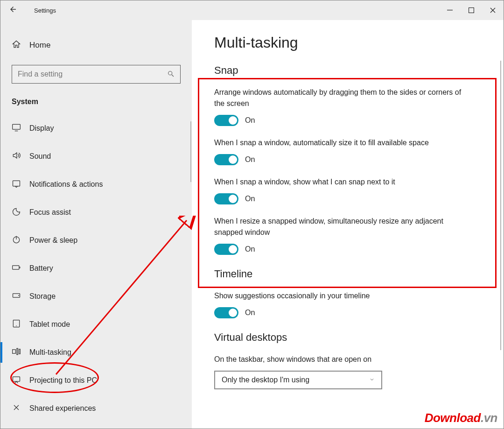 This screenshot has height=429, width=504. I want to click on section-title-timeline: Timeline, so click(348, 274).